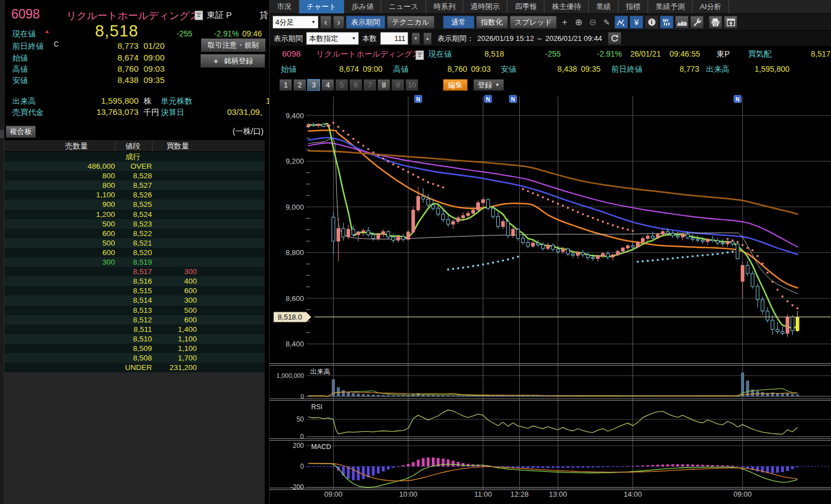  I want to click on chart-page-7: 7, so click(370, 85).